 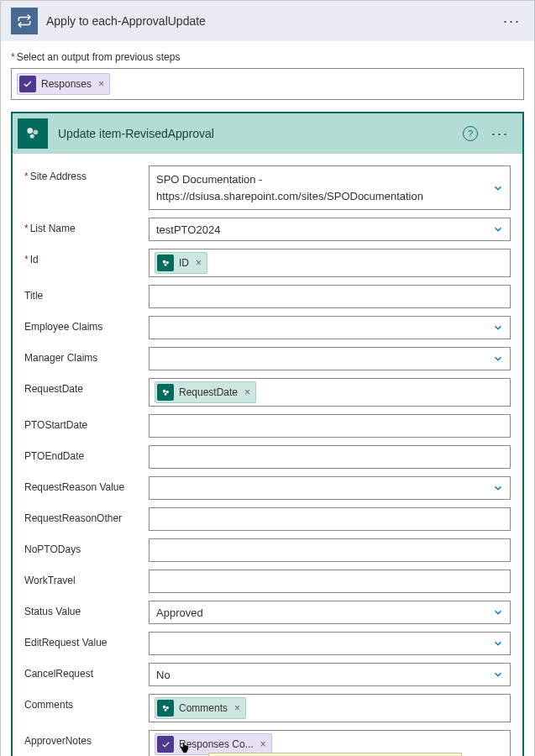 I want to click on status-value-input: Approved, so click(x=329, y=612).